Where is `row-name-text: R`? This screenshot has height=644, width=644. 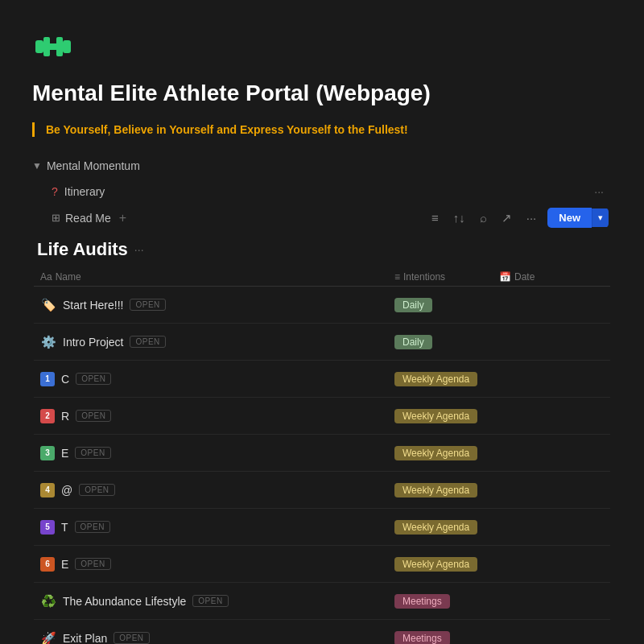 row-name-text: R is located at coordinates (65, 416).